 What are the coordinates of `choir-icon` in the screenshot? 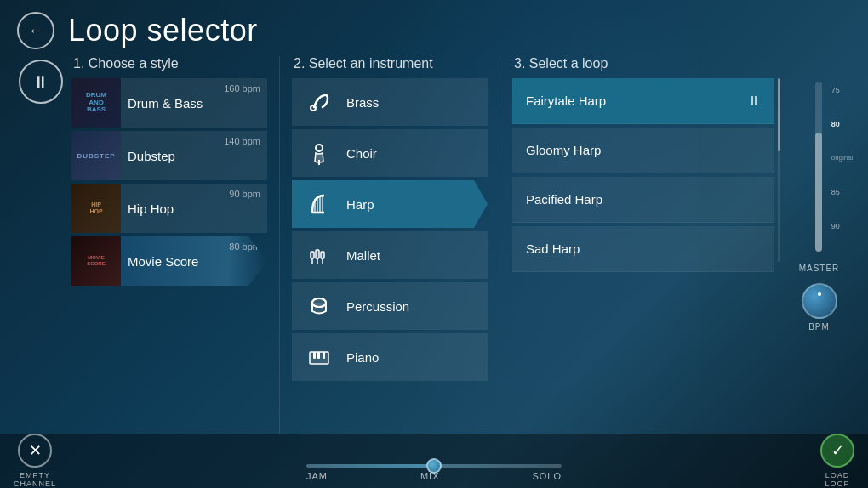 It's located at (319, 153).